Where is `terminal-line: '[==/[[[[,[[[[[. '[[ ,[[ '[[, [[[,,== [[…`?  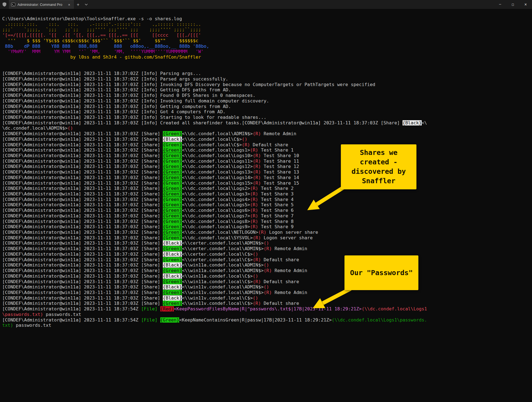
terminal-line: '[==/[[[[,[[[[[. '[[ ,[[ '[[, [[[,,== [[… is located at coordinates (266, 35).